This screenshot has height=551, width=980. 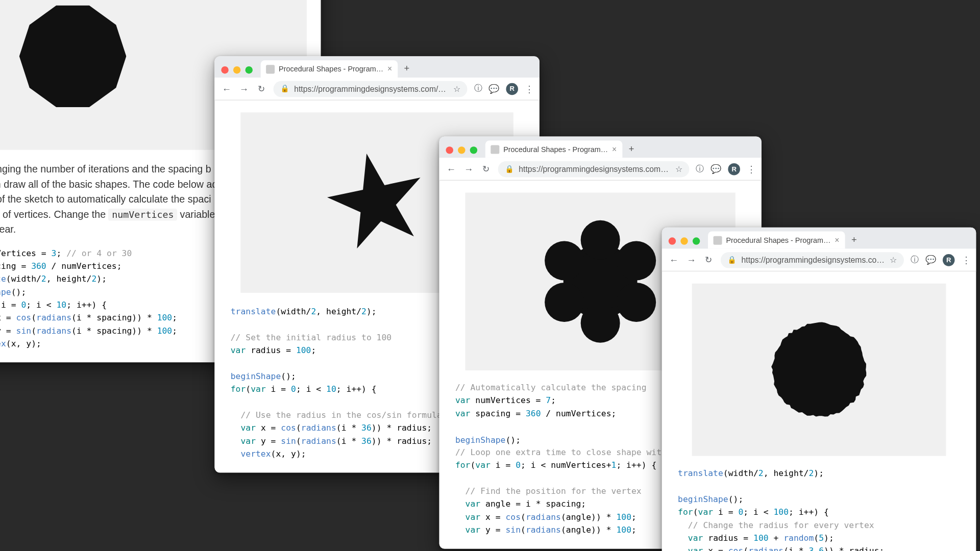 What do you see at coordinates (819, 509) in the screenshot?
I see `code-block: translate(width/2, height/2); beginShape…` at bounding box center [819, 509].